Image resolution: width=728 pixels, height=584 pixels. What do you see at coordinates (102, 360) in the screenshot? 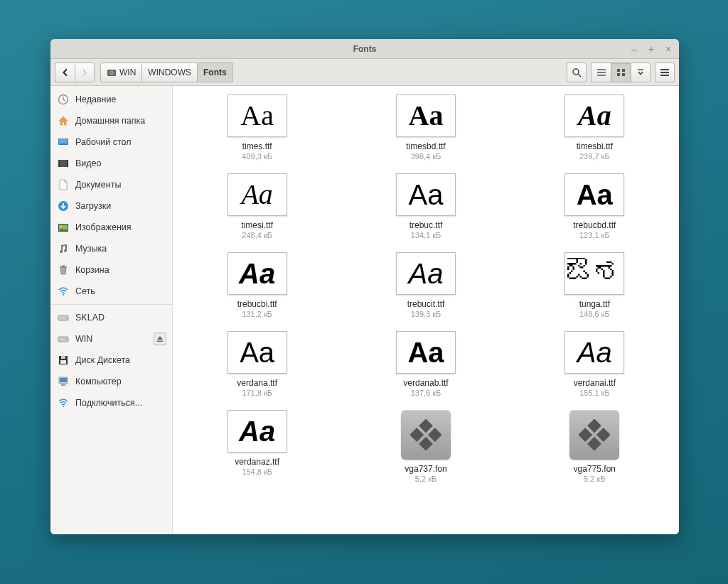
I see `sidebar-item-label: Диск Дискета` at bounding box center [102, 360].